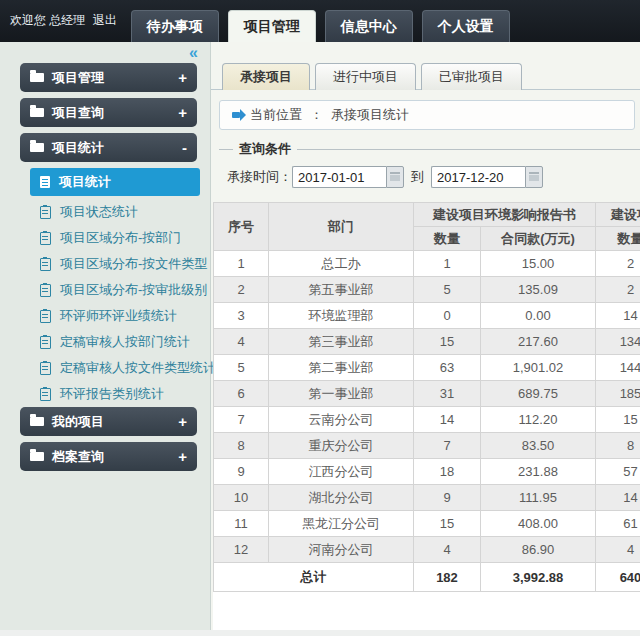 Image resolution: width=640 pixels, height=636 pixels. I want to click on top-tab-个人设置: 个人设置, so click(466, 26).